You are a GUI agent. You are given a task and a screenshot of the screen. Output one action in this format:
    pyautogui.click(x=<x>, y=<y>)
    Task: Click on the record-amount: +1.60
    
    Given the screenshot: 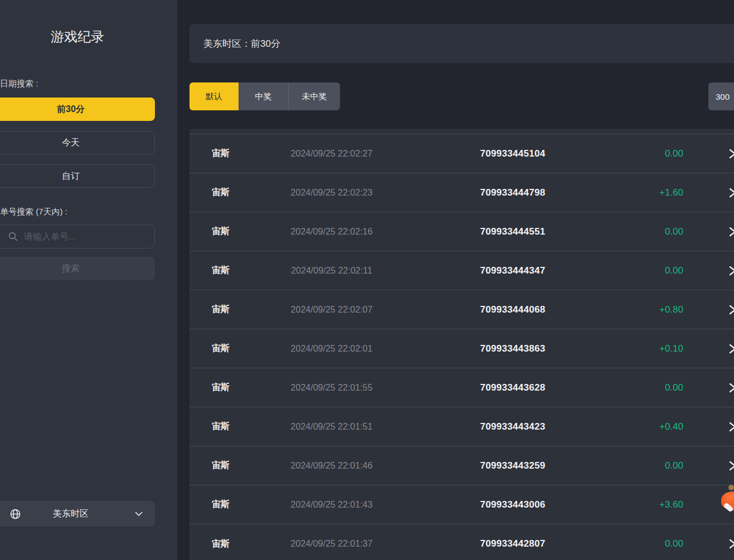 What is the action you would take?
    pyautogui.click(x=665, y=193)
    